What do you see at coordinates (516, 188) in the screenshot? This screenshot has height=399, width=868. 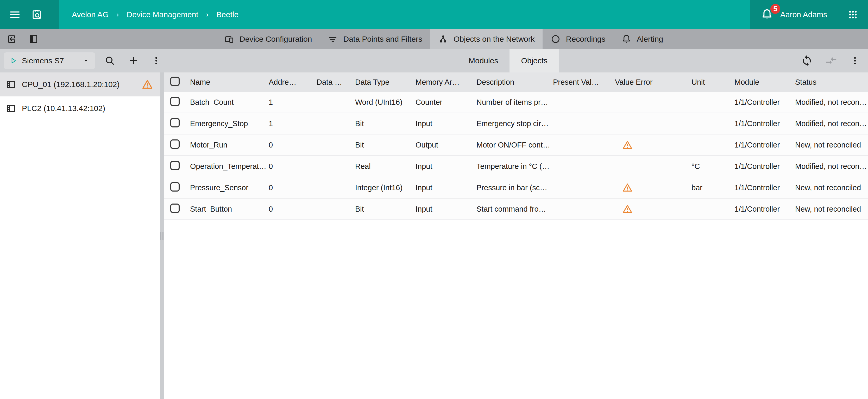 I see `table-row: Pressure_Sensor 0 Integer (Int16) Input …` at bounding box center [516, 188].